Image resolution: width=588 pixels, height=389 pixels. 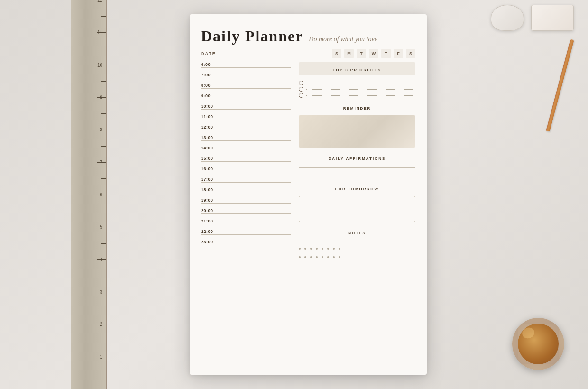 I want to click on affirmations-label: DAILY AFFIRMATIONS, so click(x=358, y=158).